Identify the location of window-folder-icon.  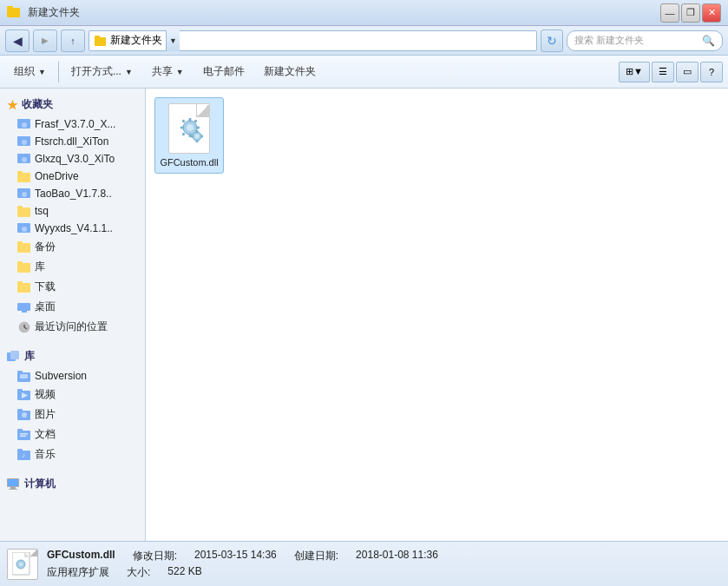
(14, 12).